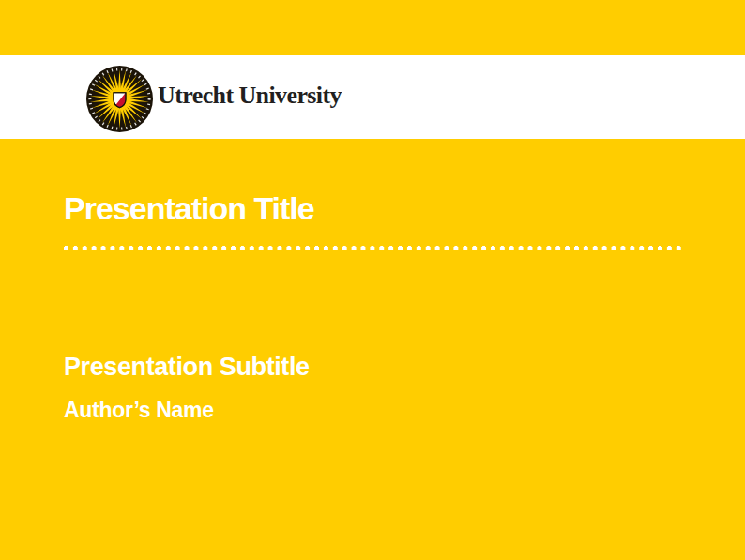 The image size is (745, 560). I want to click on utrecht-university-sun-logo, so click(120, 99).